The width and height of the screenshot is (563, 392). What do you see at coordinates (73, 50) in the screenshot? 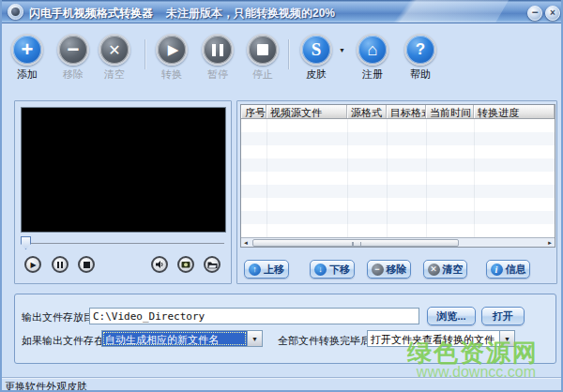
I see `remove-icon: −` at bounding box center [73, 50].